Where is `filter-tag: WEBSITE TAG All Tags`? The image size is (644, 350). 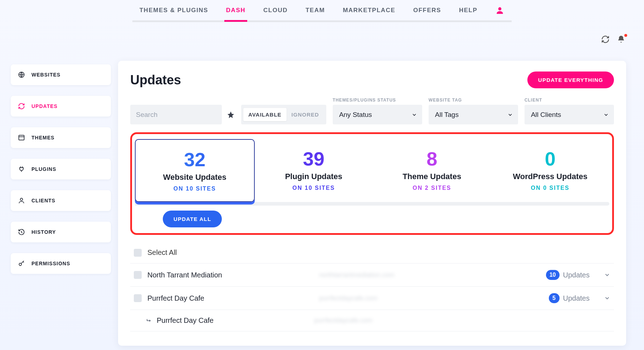
filter-tag: WEBSITE TAG All Tags is located at coordinates (473, 111).